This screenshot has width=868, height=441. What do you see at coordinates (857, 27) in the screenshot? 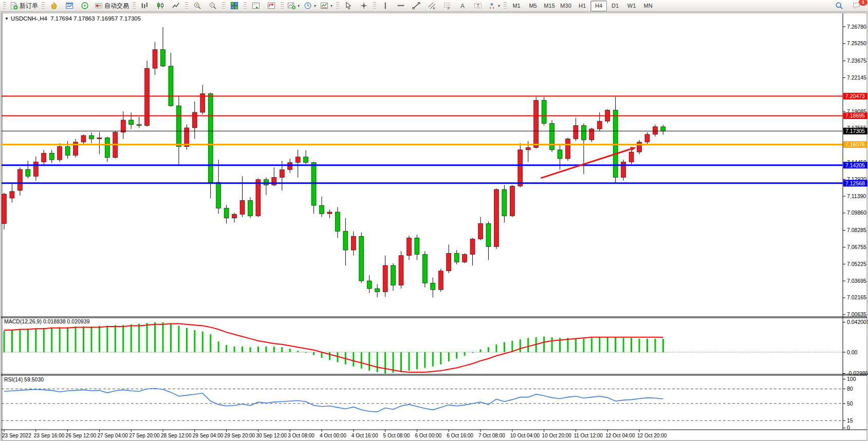
I see `price-tick-label: 7.26780` at bounding box center [857, 27].